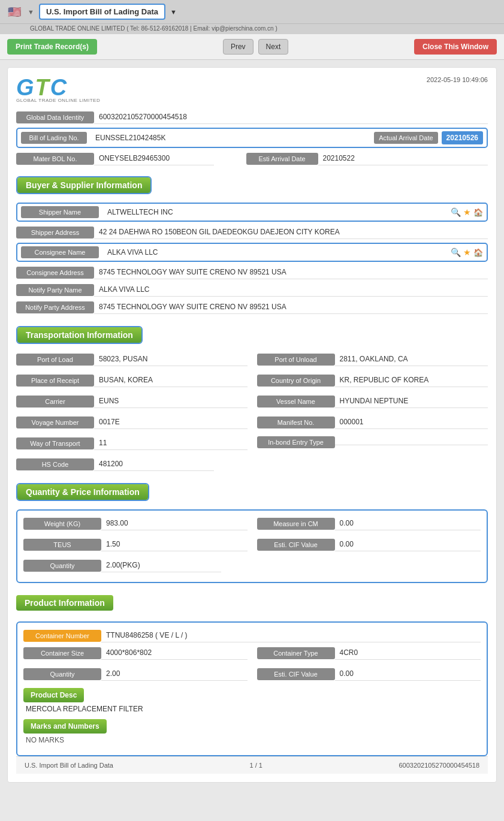 The height and width of the screenshot is (821, 504). Describe the element at coordinates (252, 765) in the screenshot. I see `page-footer: U.S. Import Bill of Lading Data 1 / 1 60…` at that location.